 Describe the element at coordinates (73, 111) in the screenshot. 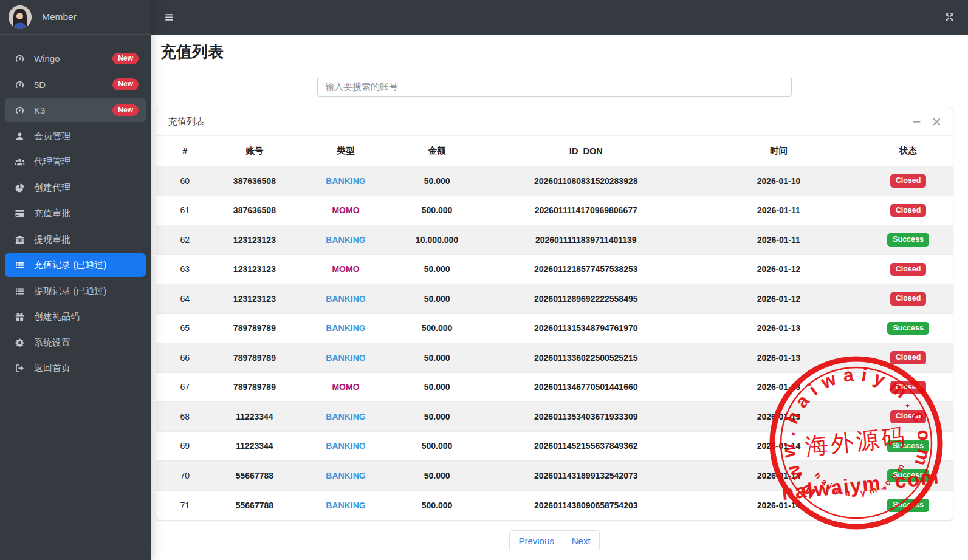

I see `sidebar-item-label: K3` at that location.